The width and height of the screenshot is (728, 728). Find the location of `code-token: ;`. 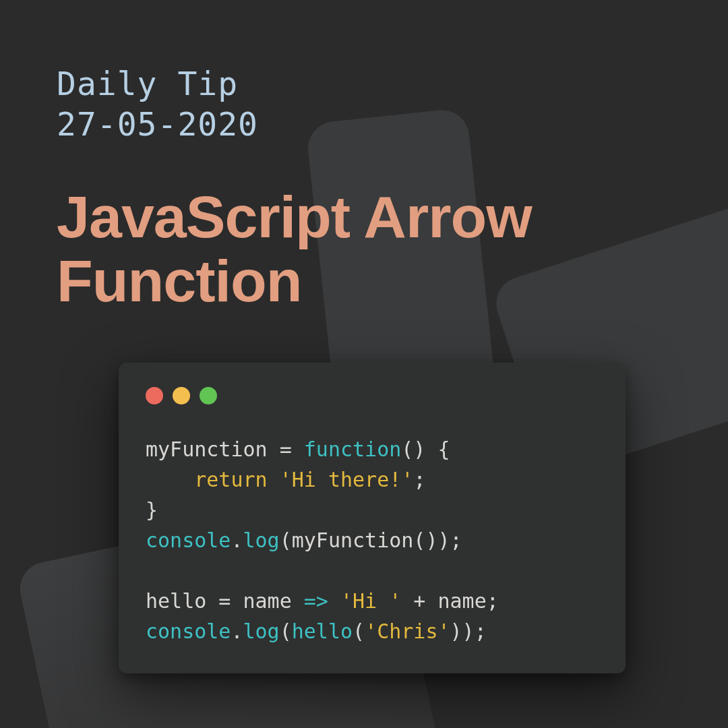

code-token: ; is located at coordinates (419, 480).